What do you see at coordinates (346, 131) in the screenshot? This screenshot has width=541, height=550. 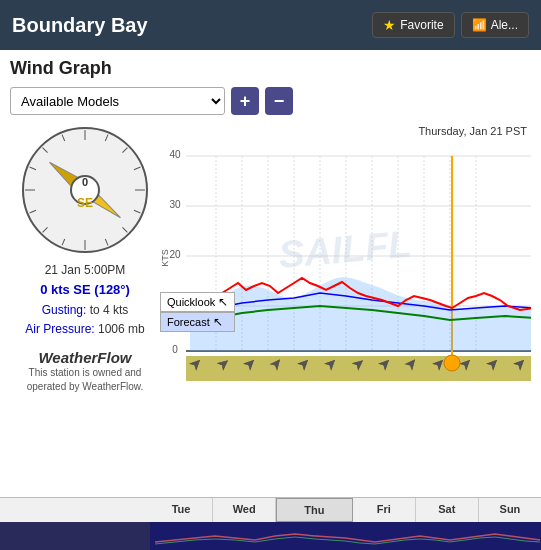 I see `chart-date-label: Thursday, Jan 21 PST` at bounding box center [346, 131].